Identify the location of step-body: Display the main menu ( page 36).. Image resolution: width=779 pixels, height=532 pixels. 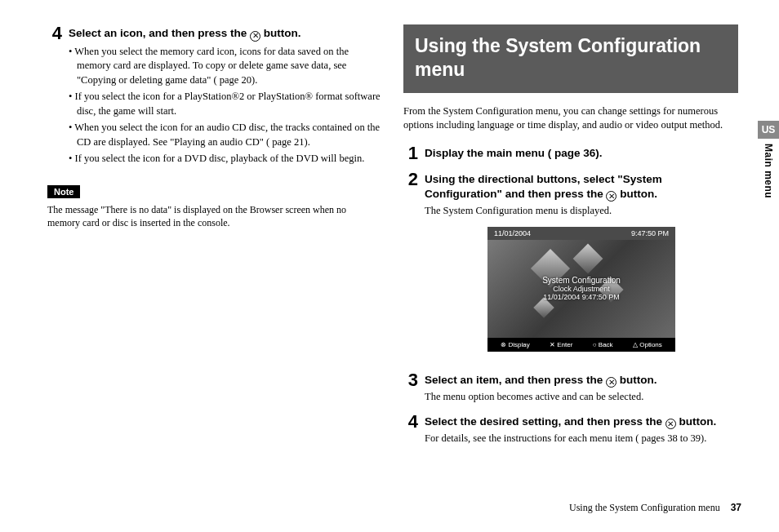
(581, 153).